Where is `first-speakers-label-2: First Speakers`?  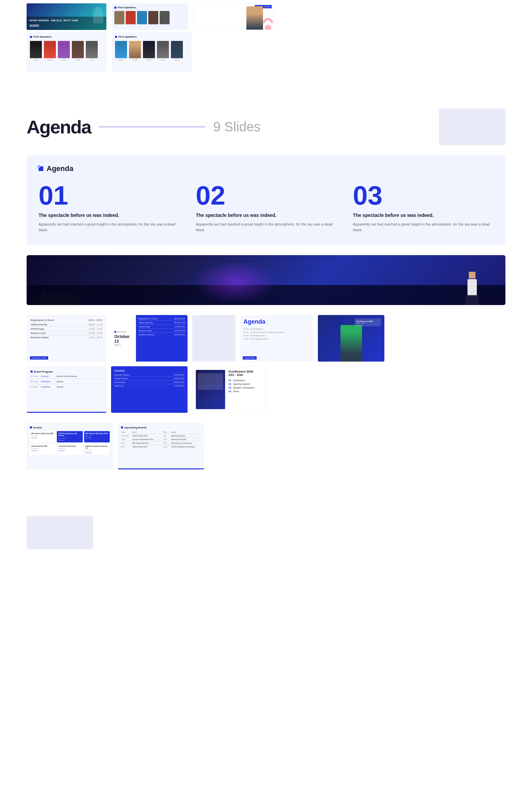
first-speakers-label-2: First Speakers is located at coordinates (66, 37).